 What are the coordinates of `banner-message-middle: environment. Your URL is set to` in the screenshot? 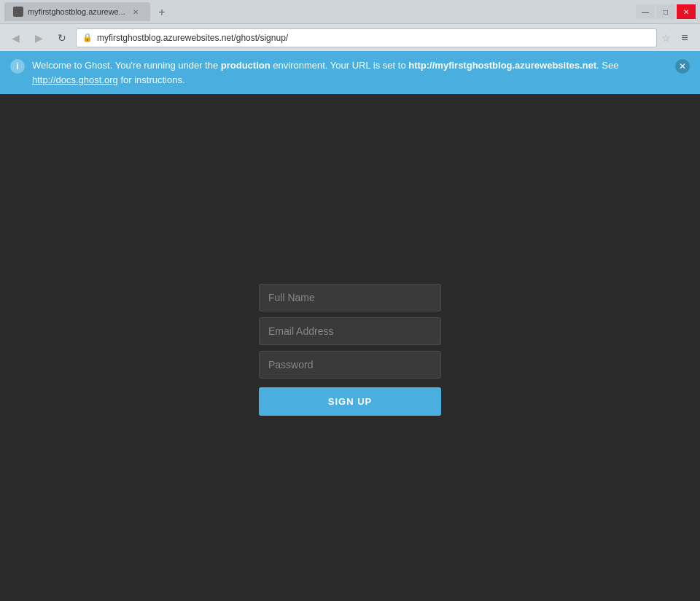 It's located at (340, 66).